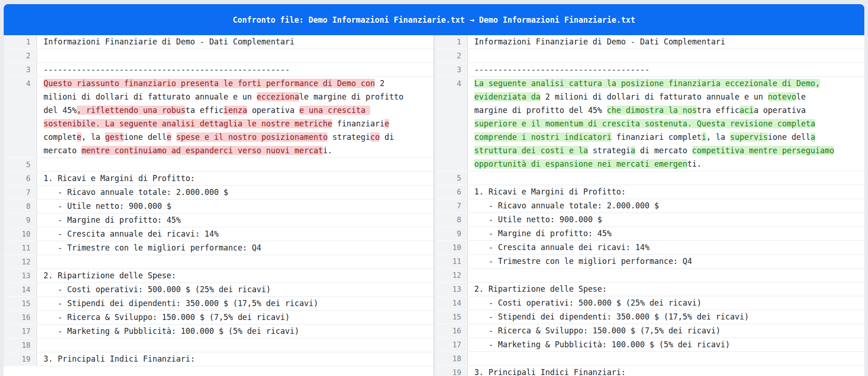 The image size is (868, 376). I want to click on file-compare-header: Confronto file: Demo Informazioni Finanz…, so click(434, 19).